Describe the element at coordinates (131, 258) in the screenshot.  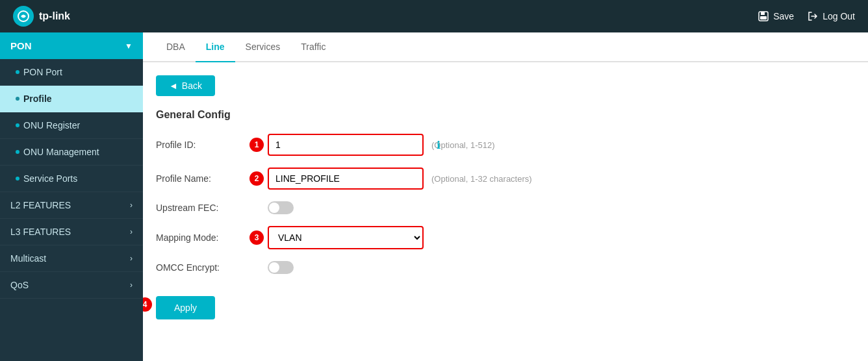
I see `multicast-chevron-icon: ›` at that location.